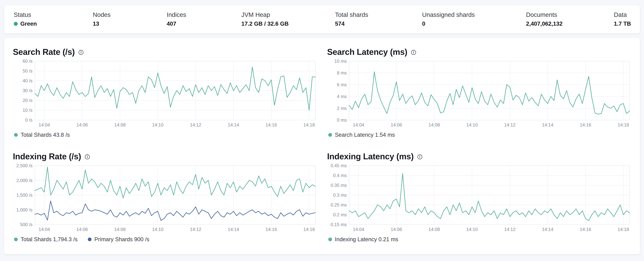 This screenshot has height=261, width=644. I want to click on y-tick-label: 0.15 ms, so click(339, 225).